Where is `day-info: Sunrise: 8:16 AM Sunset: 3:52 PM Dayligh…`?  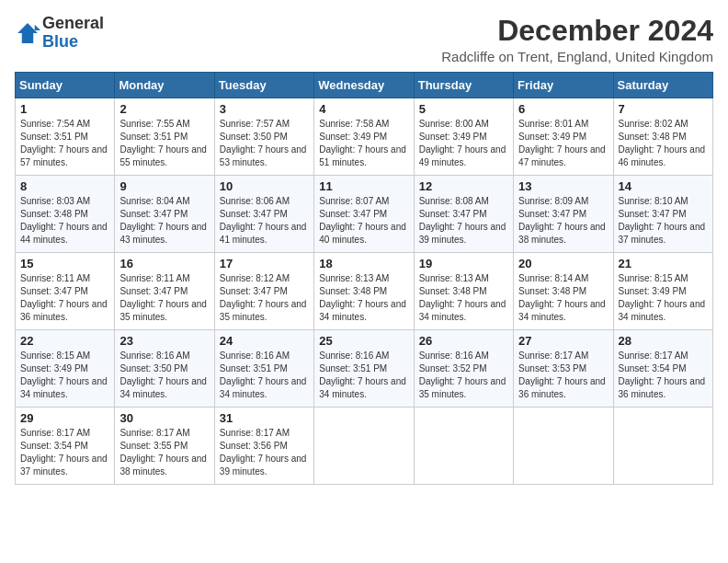 day-info: Sunrise: 8:16 AM Sunset: 3:52 PM Dayligh… is located at coordinates (463, 375).